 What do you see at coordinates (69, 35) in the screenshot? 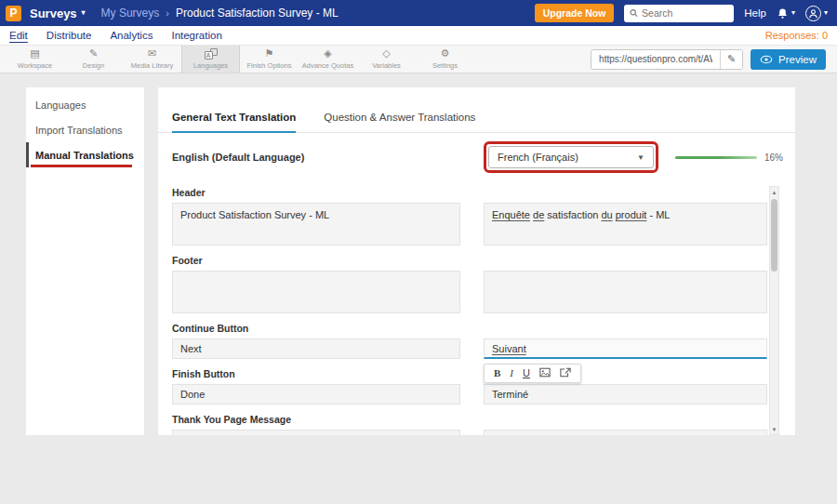
I see `menu-distribute: Distribute` at bounding box center [69, 35].